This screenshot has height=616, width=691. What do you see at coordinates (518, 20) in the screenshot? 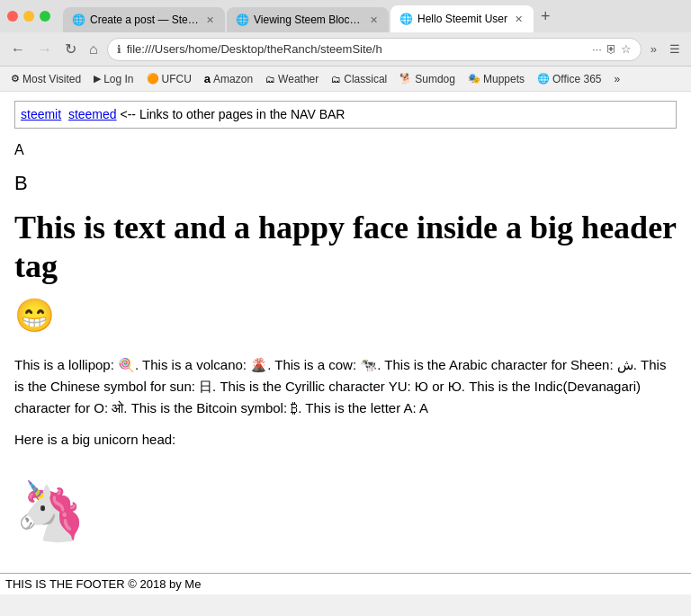
I see `tab-close-3: ✕` at bounding box center [518, 20].